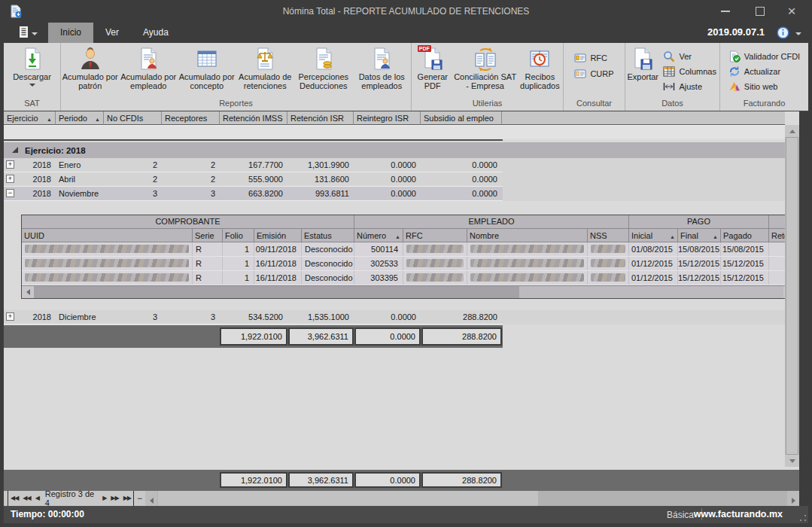 The width and height of the screenshot is (812, 527). Describe the element at coordinates (798, 34) in the screenshot. I see `version-dropdown-caret` at that location.